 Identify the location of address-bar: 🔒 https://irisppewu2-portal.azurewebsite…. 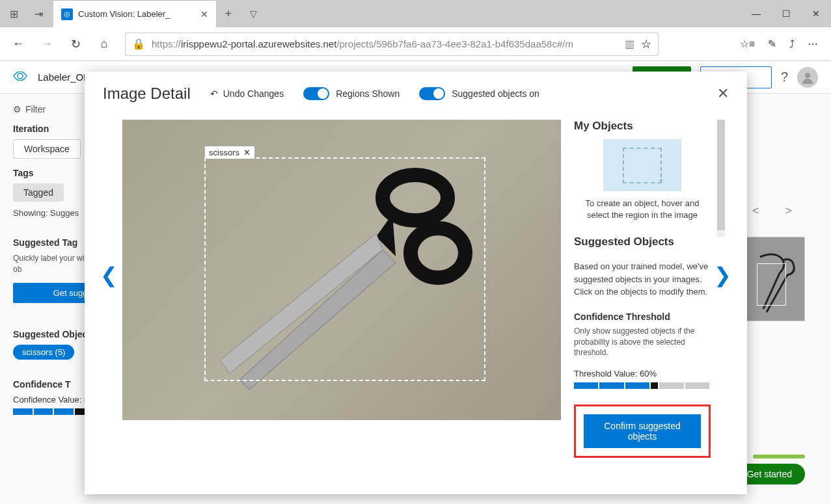
(392, 44).